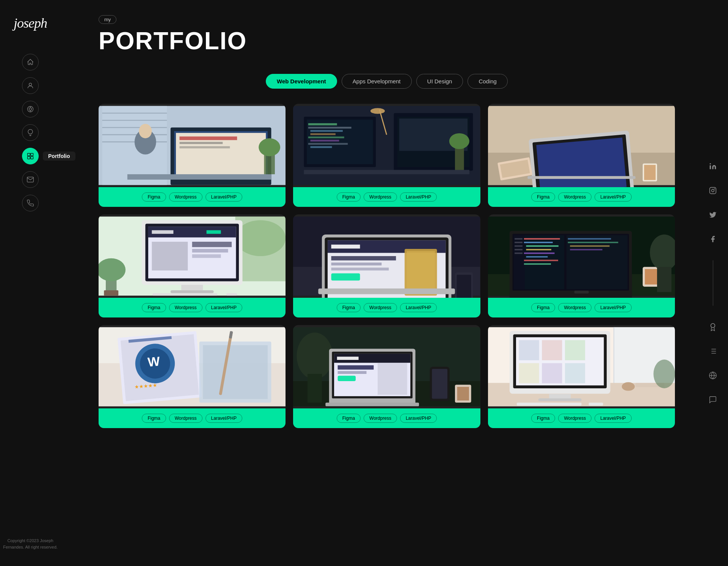 This screenshot has width=728, height=566. Describe the element at coordinates (30, 133) in the screenshot. I see `sidebar-item-skills` at that location.